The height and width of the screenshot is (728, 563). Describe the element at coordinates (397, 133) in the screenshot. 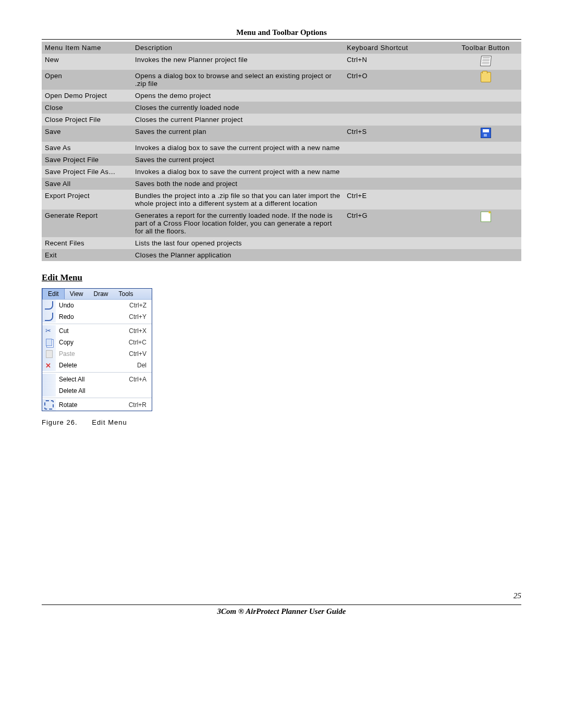

I see `cell-shortcut: Ctrl+S` at that location.